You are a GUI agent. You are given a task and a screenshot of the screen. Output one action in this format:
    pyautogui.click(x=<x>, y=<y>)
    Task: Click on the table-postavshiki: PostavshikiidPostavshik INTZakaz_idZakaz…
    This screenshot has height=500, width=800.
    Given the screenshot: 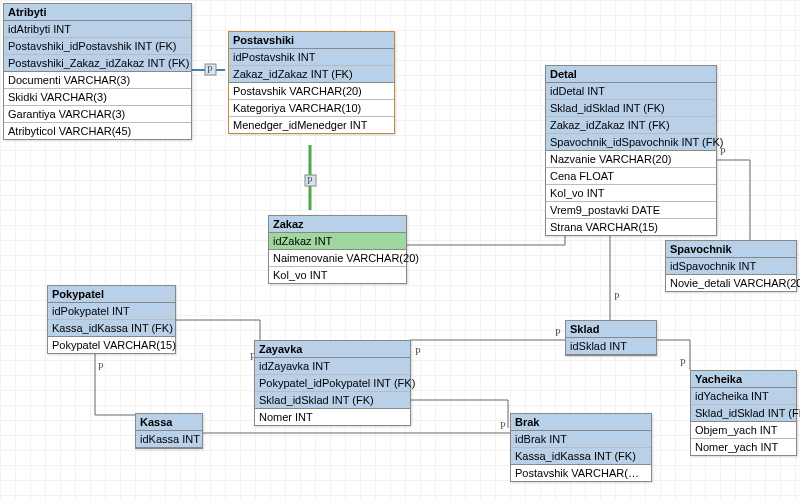 What is the action you would take?
    pyautogui.click(x=312, y=82)
    